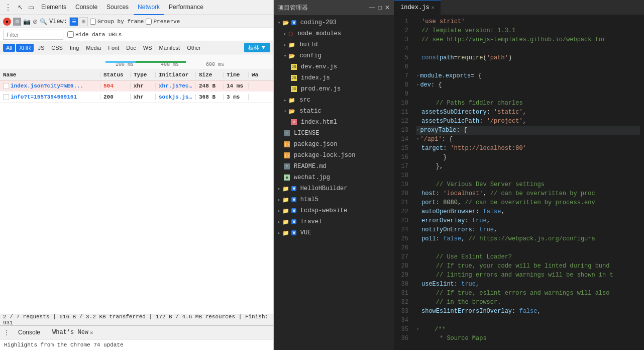 The width and height of the screenshot is (644, 350). Describe the element at coordinates (334, 111) in the screenshot. I see `tree-item: ▾📂static` at that location.